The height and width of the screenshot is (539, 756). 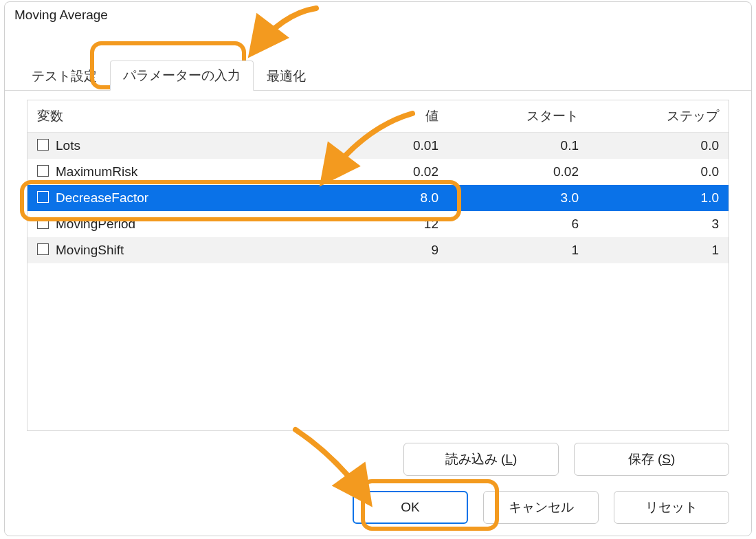 I want to click on table-row: DecreaseFactor8.03.01.0, so click(x=378, y=198).